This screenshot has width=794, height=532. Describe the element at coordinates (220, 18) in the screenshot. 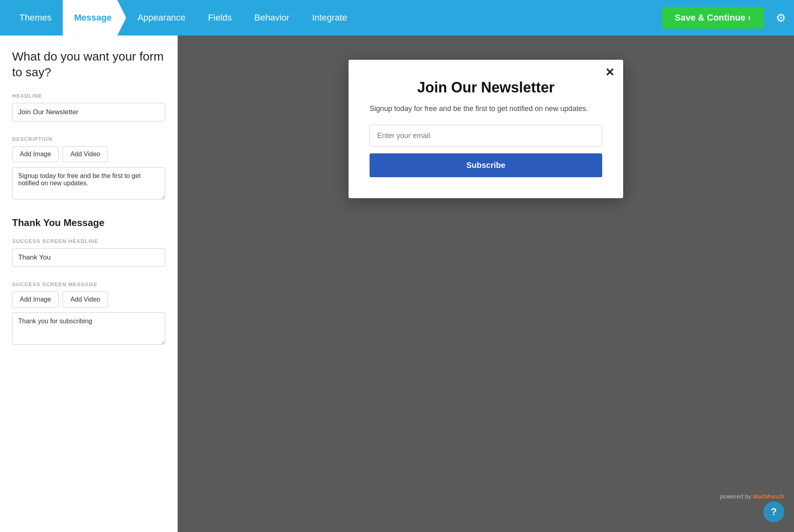

I see `nav-fields: Fields` at that location.